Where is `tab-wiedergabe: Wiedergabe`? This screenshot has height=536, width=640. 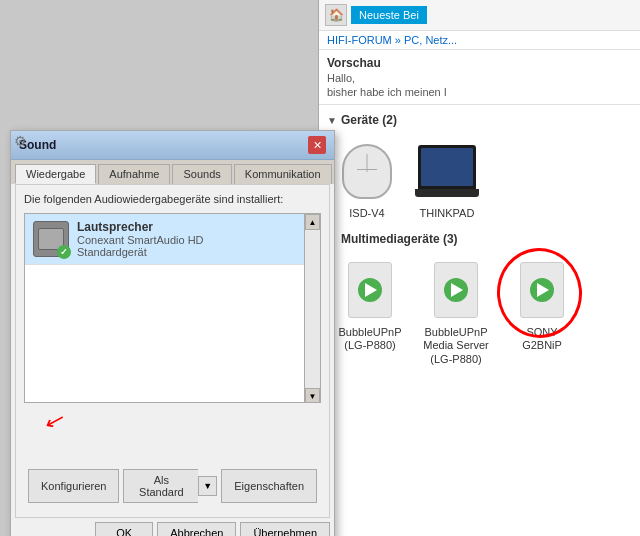 tab-wiedergabe: Wiedergabe is located at coordinates (56, 174).